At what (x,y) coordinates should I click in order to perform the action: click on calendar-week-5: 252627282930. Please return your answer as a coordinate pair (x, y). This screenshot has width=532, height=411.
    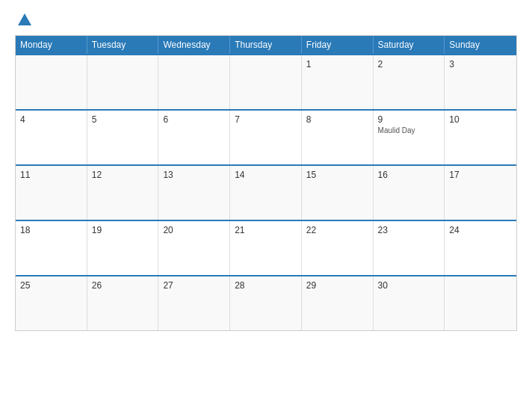
    Looking at the image, I should click on (266, 303).